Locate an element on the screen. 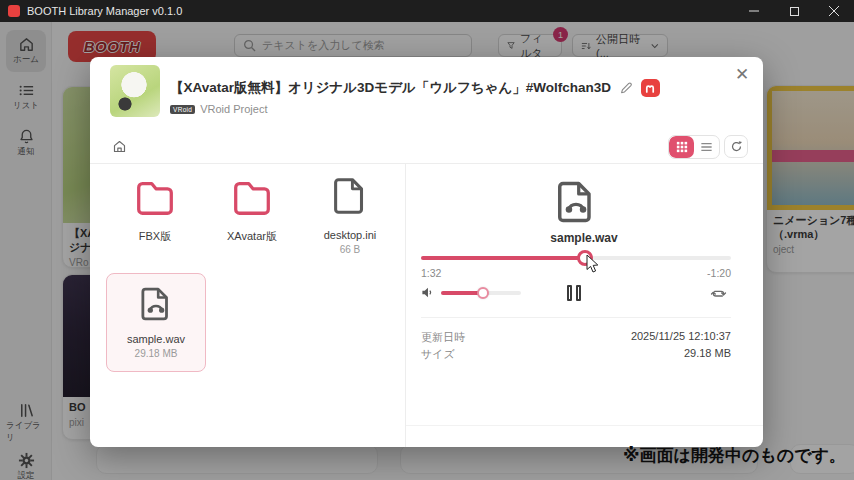 The image size is (854, 480). edit-icon is located at coordinates (626, 88).